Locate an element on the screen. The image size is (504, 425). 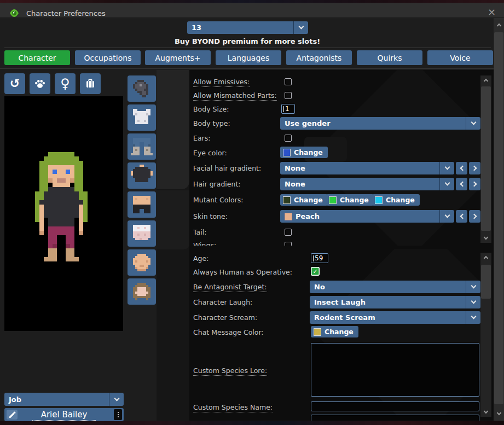
tab-character: Character is located at coordinates (37, 58).